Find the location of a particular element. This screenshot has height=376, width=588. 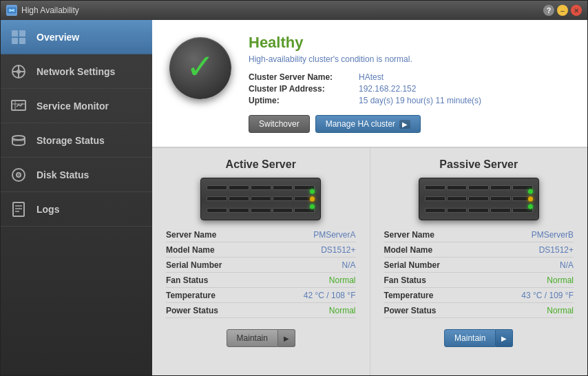

passive-serial-label: Serial Number is located at coordinates (412, 265).